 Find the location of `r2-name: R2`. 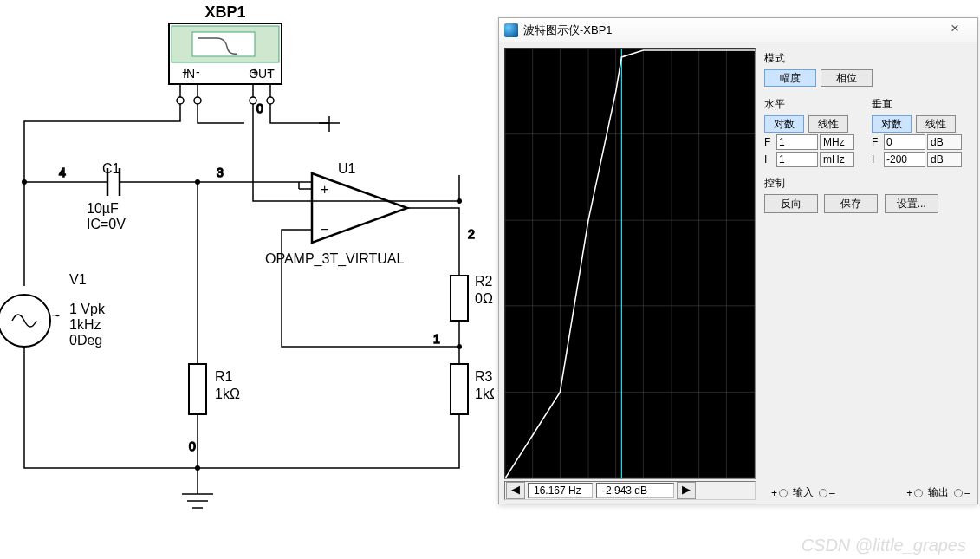

r2-name: R2 is located at coordinates (484, 281).